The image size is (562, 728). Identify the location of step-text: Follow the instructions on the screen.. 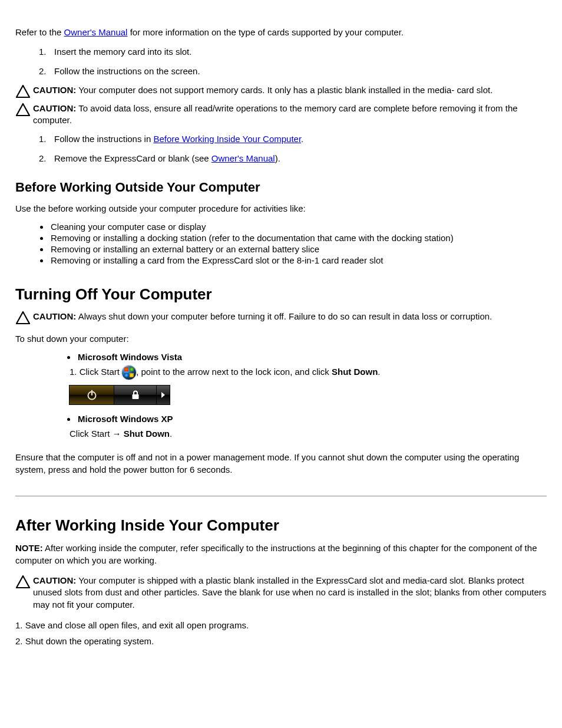
(300, 71).